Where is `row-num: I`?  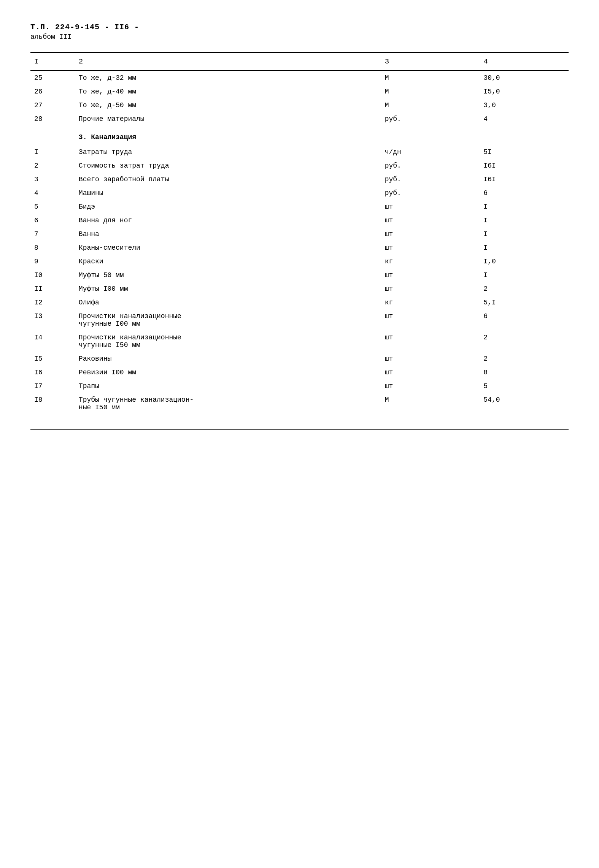
row-num: I is located at coordinates (52, 152).